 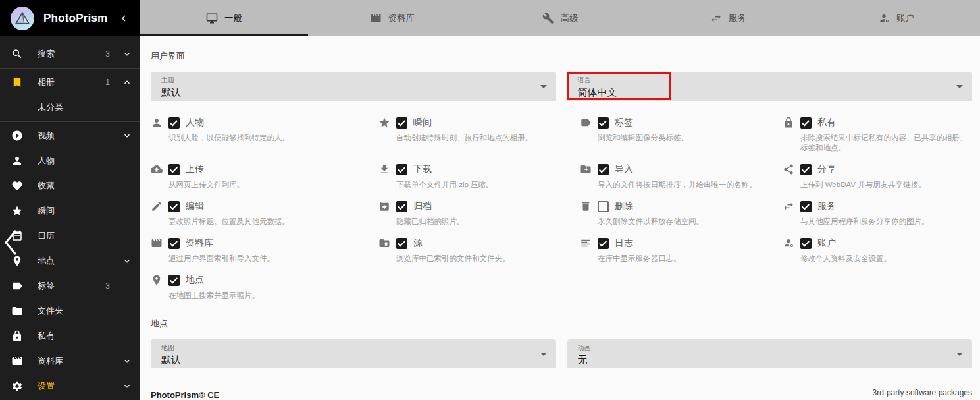 I want to click on sidebar-collapse-button, so click(x=124, y=18).